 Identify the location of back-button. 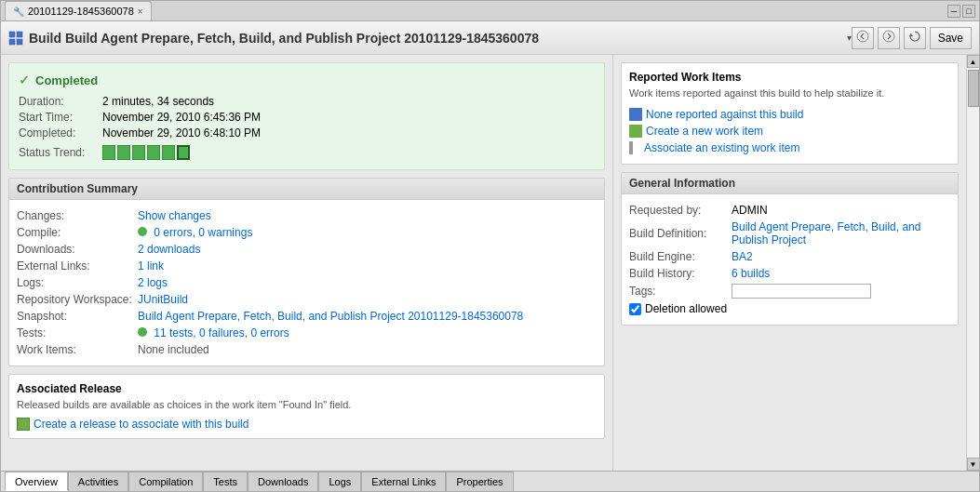
(863, 38).